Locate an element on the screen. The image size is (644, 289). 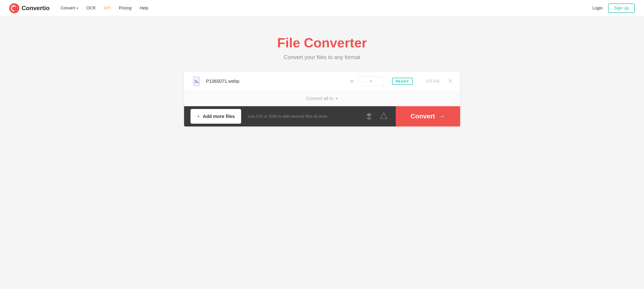
nav-pricing: Pricing is located at coordinates (125, 8).